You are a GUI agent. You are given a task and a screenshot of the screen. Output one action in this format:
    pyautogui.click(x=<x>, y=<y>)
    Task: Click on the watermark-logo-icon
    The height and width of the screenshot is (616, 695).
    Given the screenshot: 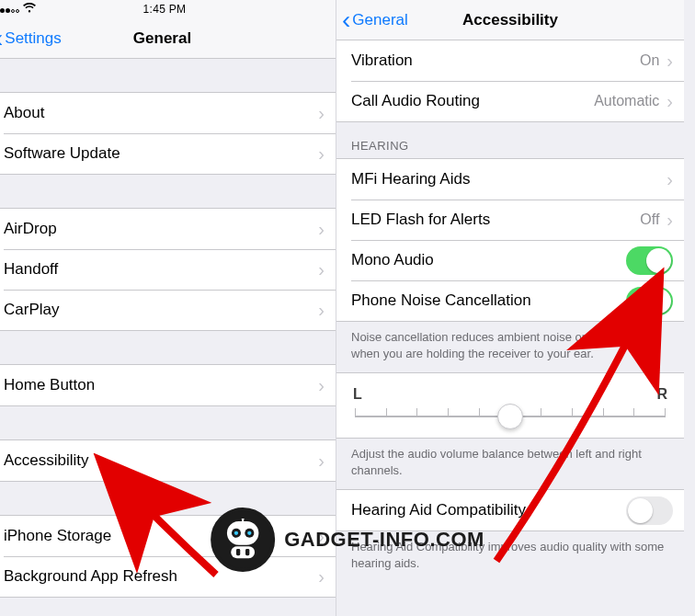 What is the action you would take?
    pyautogui.click(x=243, y=540)
    